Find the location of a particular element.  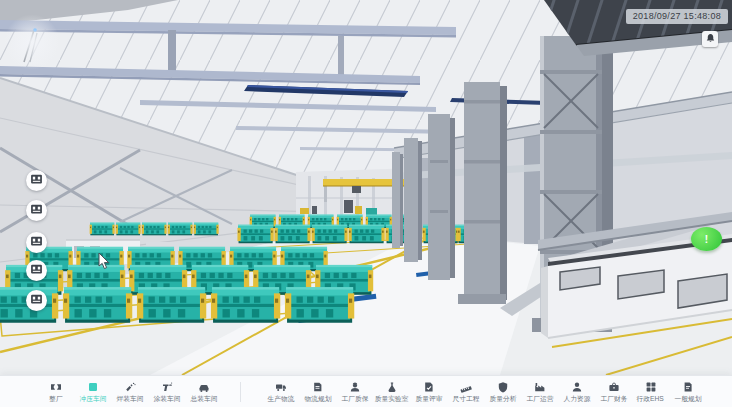

tab-flask: 质量实验室 is located at coordinates (392, 392).